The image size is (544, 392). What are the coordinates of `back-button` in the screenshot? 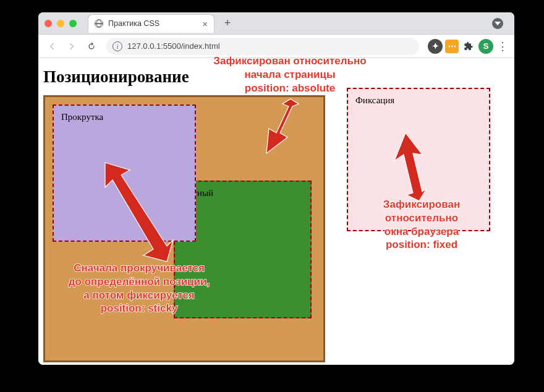 It's located at (52, 46).